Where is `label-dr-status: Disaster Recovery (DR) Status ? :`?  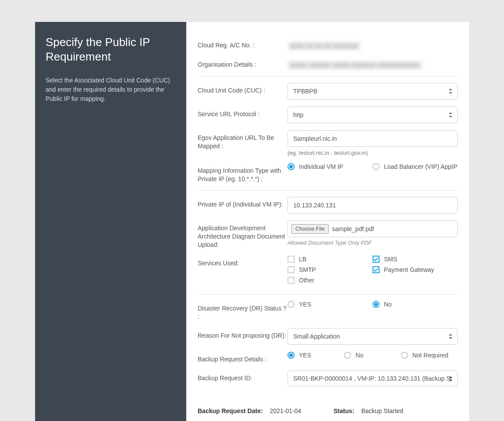 label-dr-status: Disaster Recovery (DR) Status ? : is located at coordinates (243, 311).